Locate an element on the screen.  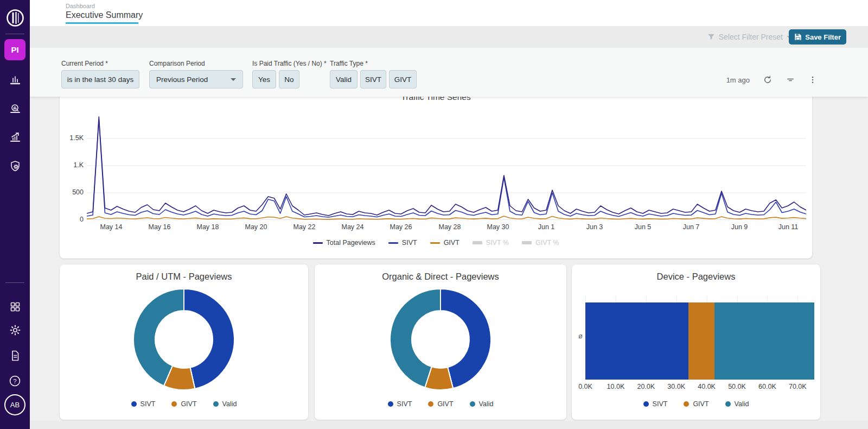
stripes-circle-logo-icon is located at coordinates (15, 18).